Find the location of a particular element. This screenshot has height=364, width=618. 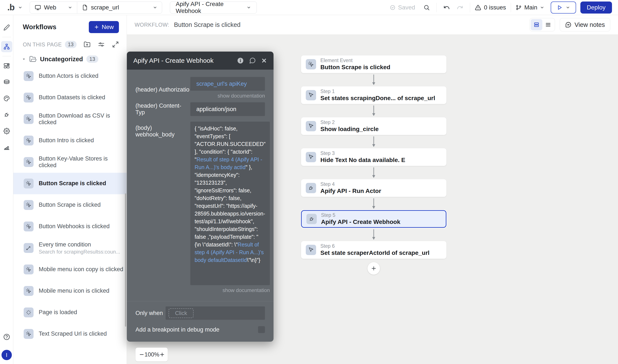

auth-field-input: scrape_url's apiKey is located at coordinates (228, 84).